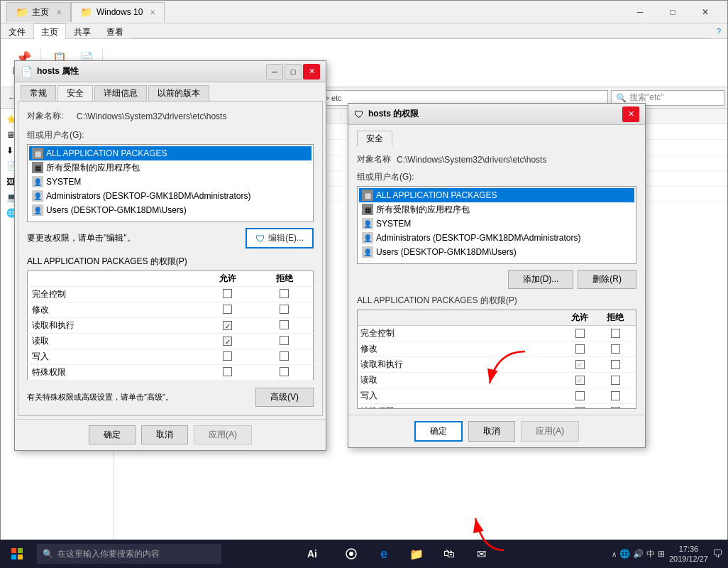 The image size is (728, 568). What do you see at coordinates (615, 349) in the screenshot?
I see `perms-deny-modify` at bounding box center [615, 349].